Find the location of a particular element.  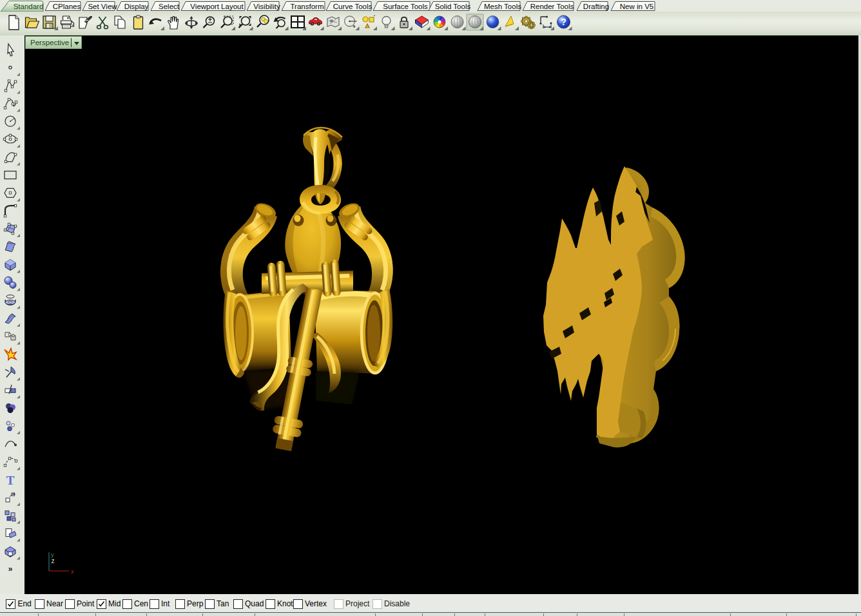

svg-text: z is located at coordinates (53, 561).